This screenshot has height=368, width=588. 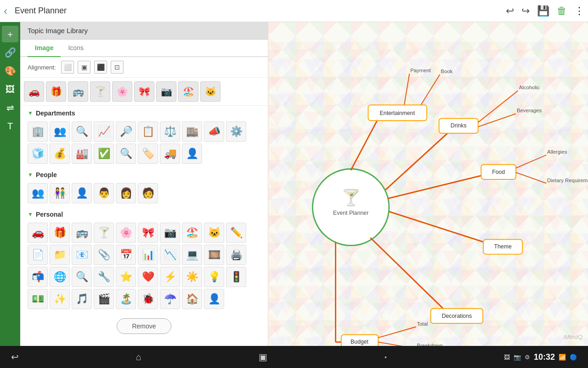 What do you see at coordinates (38, 277) in the screenshot?
I see `personal-icon-21: 📬` at bounding box center [38, 277].